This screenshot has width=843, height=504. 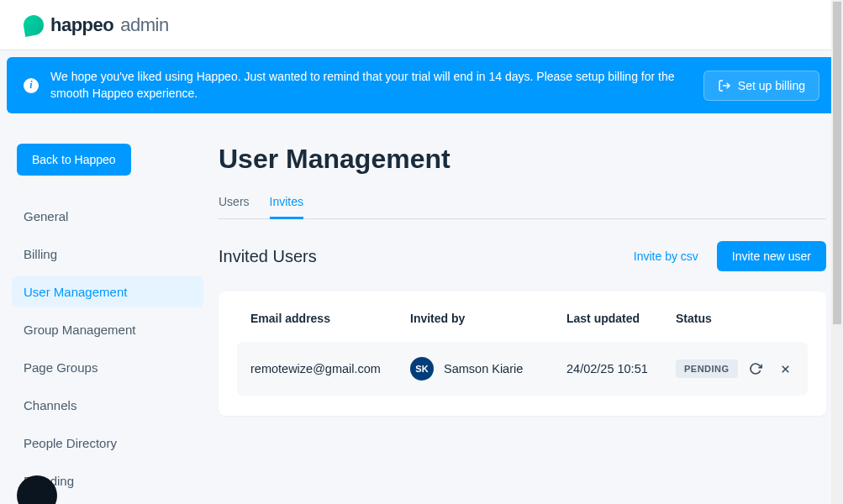 What do you see at coordinates (707, 369) in the screenshot?
I see `status-badge: PENDING` at bounding box center [707, 369].